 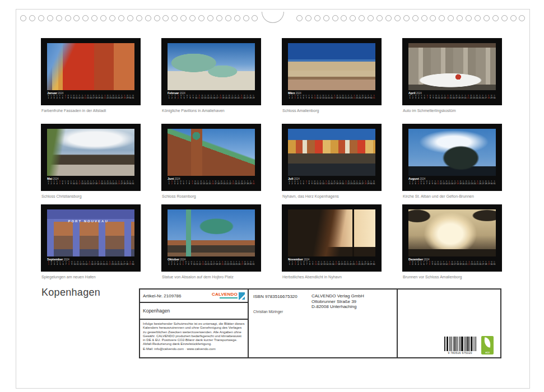 What do you see at coordinates (332, 96) in the screenshot?
I see `thumb-mini-calendar: F1S2S3M4D5M6D7F8S9S10M11D12M13D14F15S16S…` at bounding box center [332, 96].